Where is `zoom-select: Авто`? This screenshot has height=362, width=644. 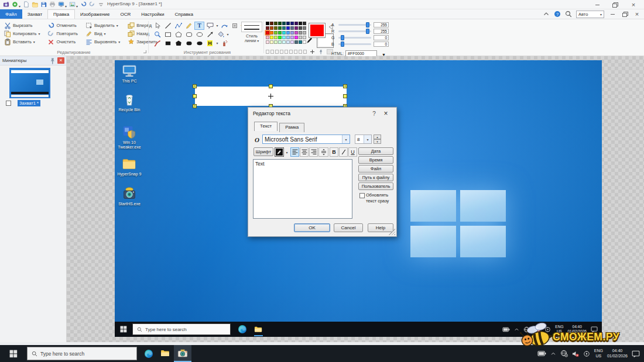 zoom-select: Авто is located at coordinates (590, 14).